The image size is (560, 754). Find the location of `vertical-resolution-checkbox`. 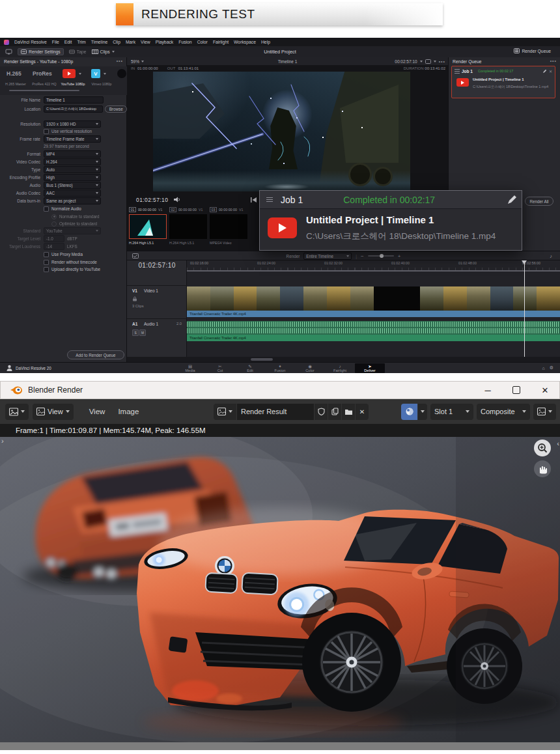

vertical-resolution-checkbox is located at coordinates (46, 132).